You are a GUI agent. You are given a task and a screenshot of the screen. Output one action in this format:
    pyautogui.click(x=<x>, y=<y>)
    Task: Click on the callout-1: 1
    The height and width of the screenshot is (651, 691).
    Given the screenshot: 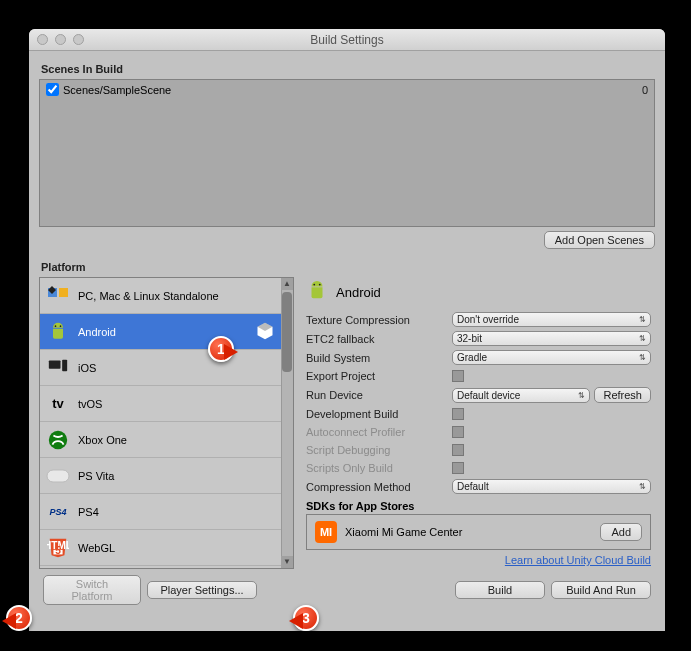 What is the action you would take?
    pyautogui.click(x=221, y=349)
    